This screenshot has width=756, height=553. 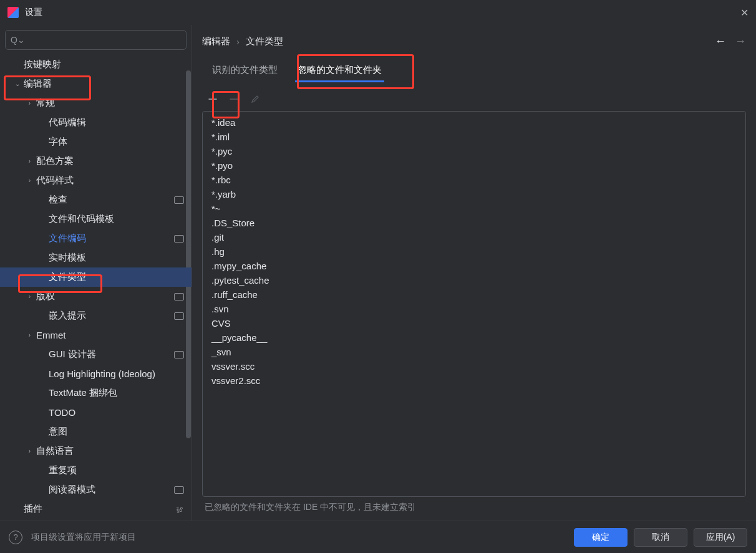 I want to click on ignore-pattern-item: CVS, so click(x=474, y=323).